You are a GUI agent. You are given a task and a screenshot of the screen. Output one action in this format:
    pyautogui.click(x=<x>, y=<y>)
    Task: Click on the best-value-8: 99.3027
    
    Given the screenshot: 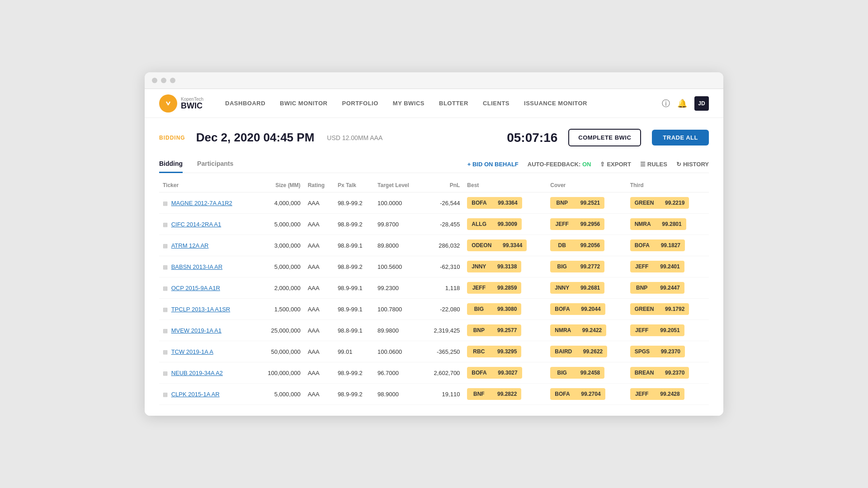 What is the action you would take?
    pyautogui.click(x=507, y=373)
    